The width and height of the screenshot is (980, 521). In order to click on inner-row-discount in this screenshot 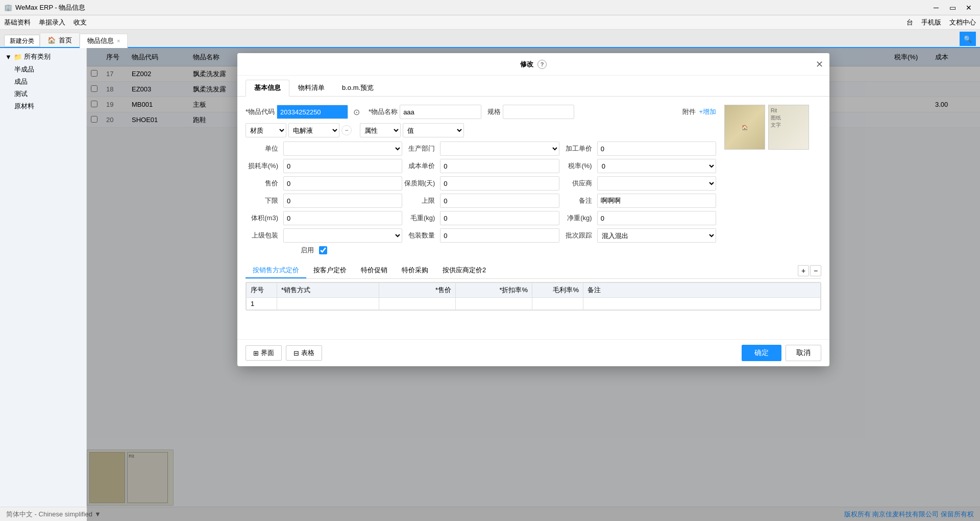, I will do `click(494, 304)`.